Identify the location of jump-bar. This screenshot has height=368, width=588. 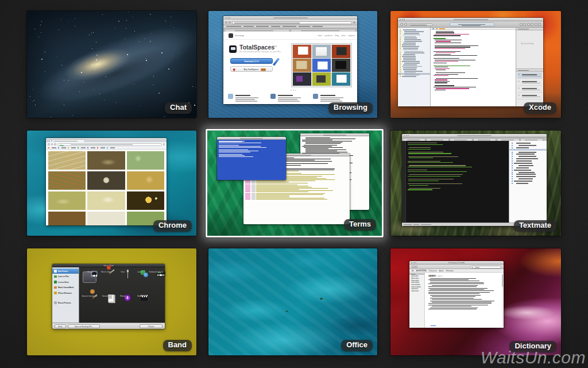
(473, 29).